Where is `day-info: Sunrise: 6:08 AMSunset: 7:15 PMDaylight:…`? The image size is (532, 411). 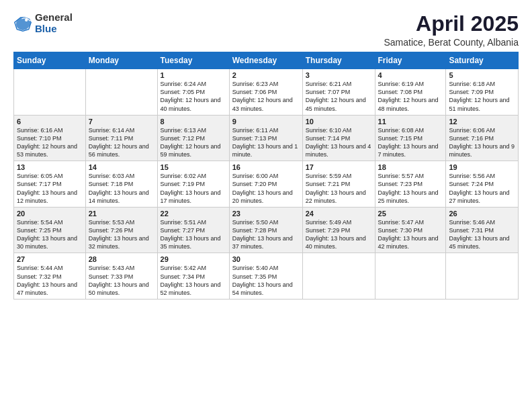
day-info: Sunrise: 6:08 AMSunset: 7:15 PMDaylight:… is located at coordinates (411, 142).